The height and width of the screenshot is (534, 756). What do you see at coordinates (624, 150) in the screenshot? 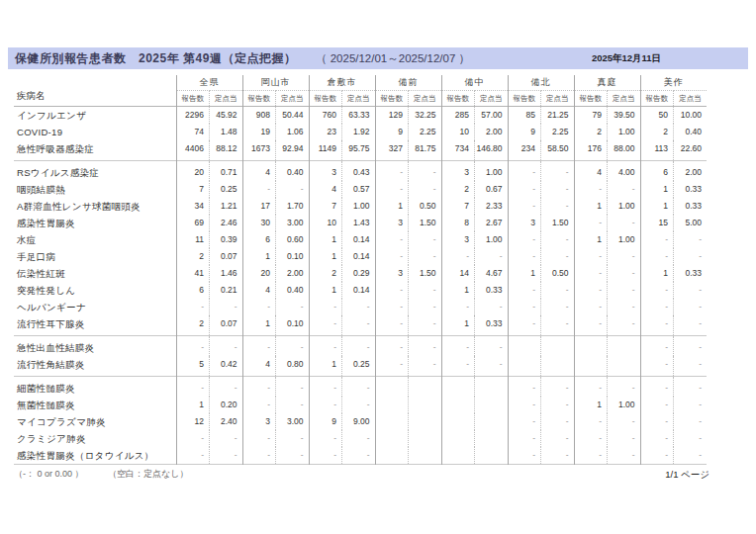
I see `per-sentinel-cell: 88.00` at bounding box center [624, 150].